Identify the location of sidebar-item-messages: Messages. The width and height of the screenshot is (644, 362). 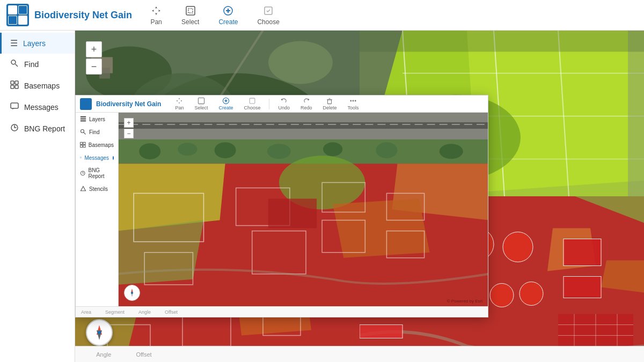
(38, 107).